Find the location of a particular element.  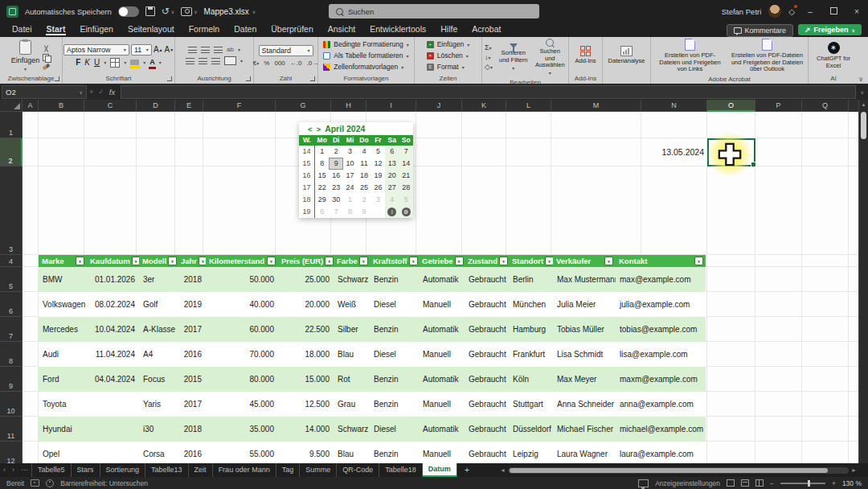

sheet-tab-tabelle5: Tabelle5 is located at coordinates (51, 470).